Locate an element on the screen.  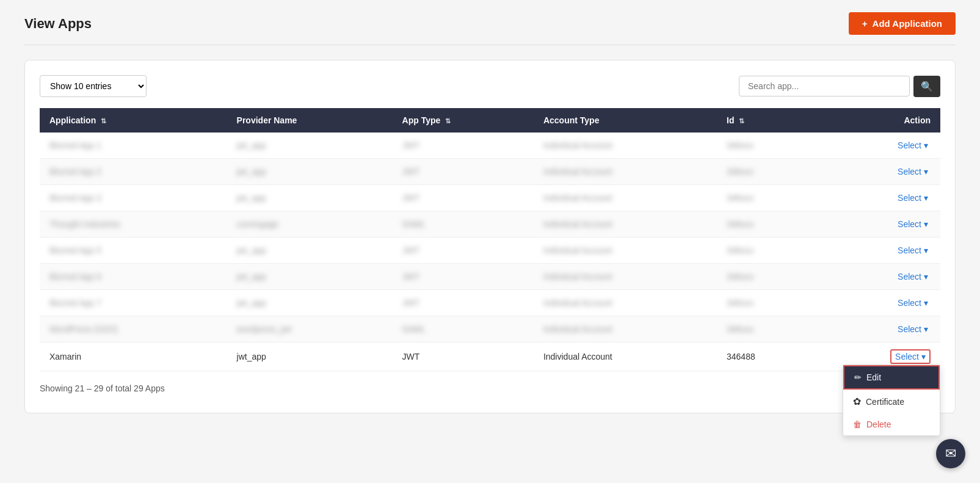
col-provider-name: Provider Name is located at coordinates (310, 120).